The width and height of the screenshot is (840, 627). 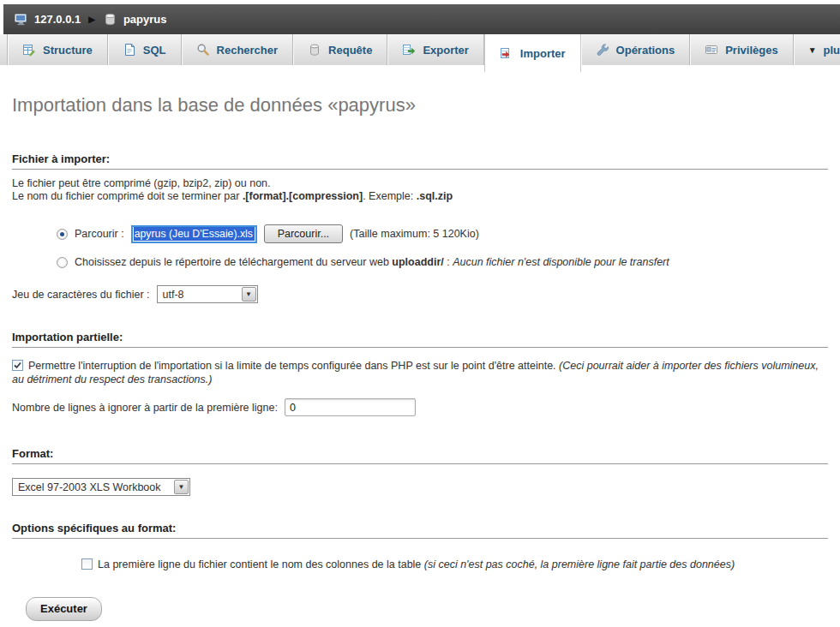 I want to click on execute-button: Exécuter, so click(x=63, y=609).